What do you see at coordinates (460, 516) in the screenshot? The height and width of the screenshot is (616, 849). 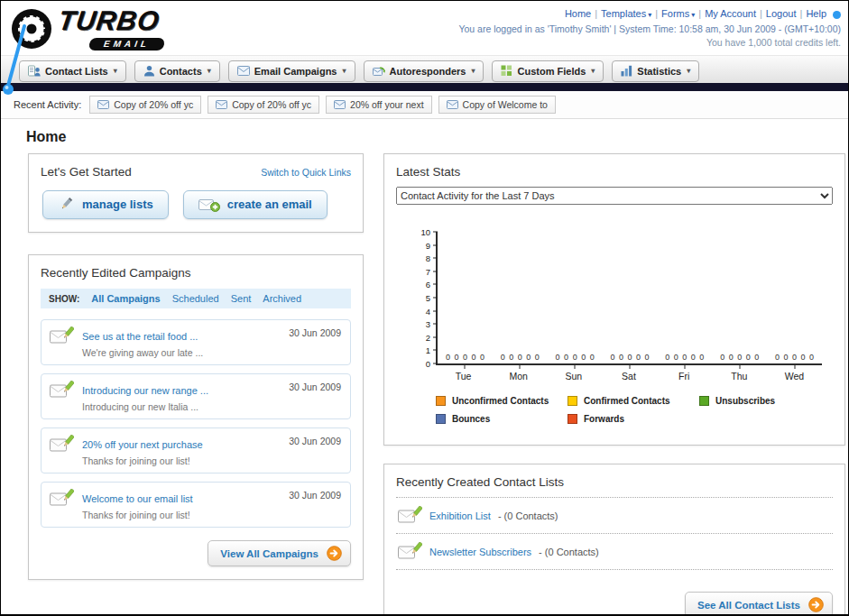 I see `contact-list-name-link: Exhibition List` at bounding box center [460, 516].